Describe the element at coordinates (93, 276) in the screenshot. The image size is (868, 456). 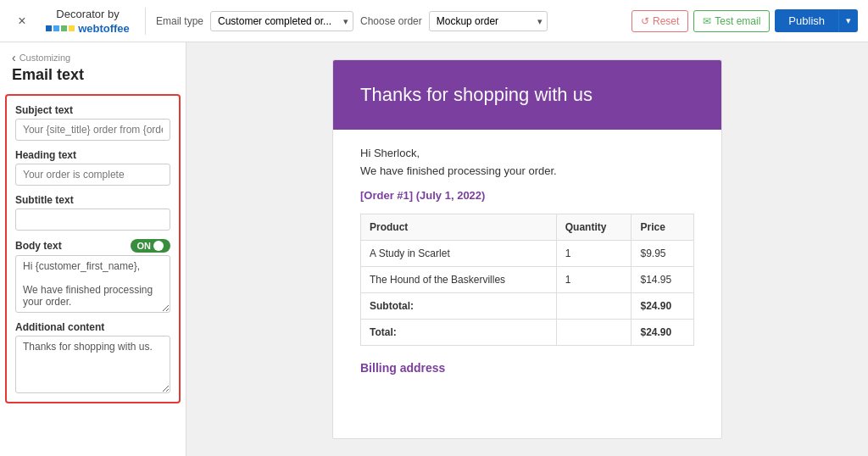
I see `body-group: Body text ON` at that location.